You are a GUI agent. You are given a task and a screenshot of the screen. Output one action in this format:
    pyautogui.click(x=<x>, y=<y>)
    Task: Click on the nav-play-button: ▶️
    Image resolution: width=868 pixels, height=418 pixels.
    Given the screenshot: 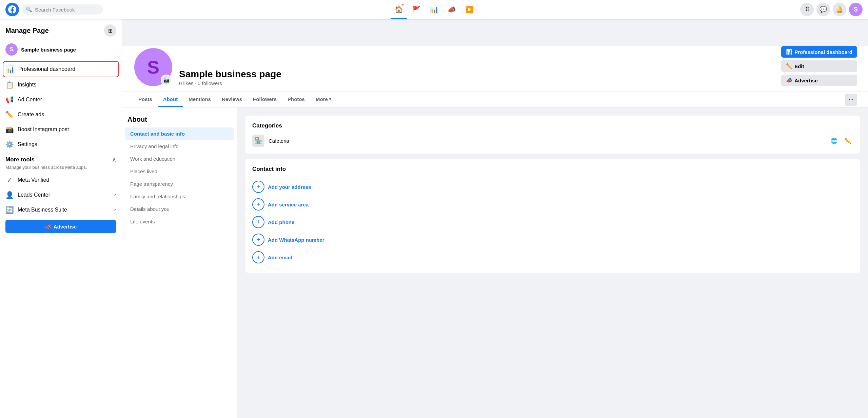 What is the action you would take?
    pyautogui.click(x=469, y=9)
    